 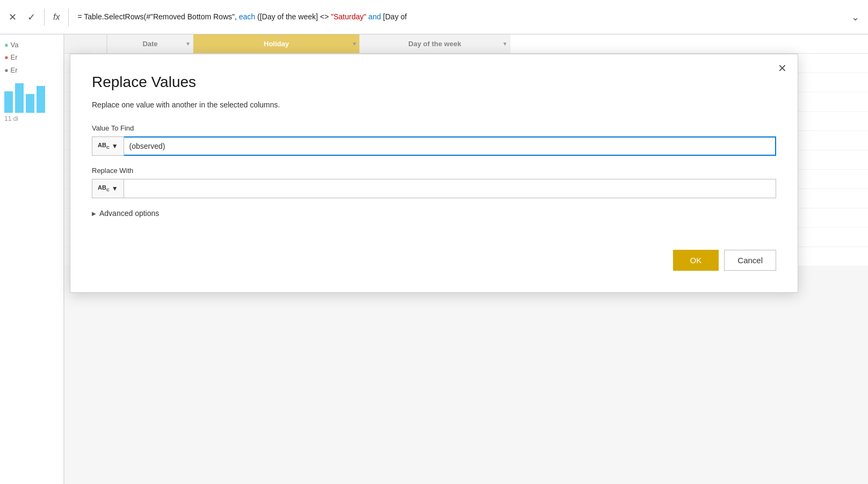 I want to click on confirm-icon: ✓, so click(x=31, y=17).